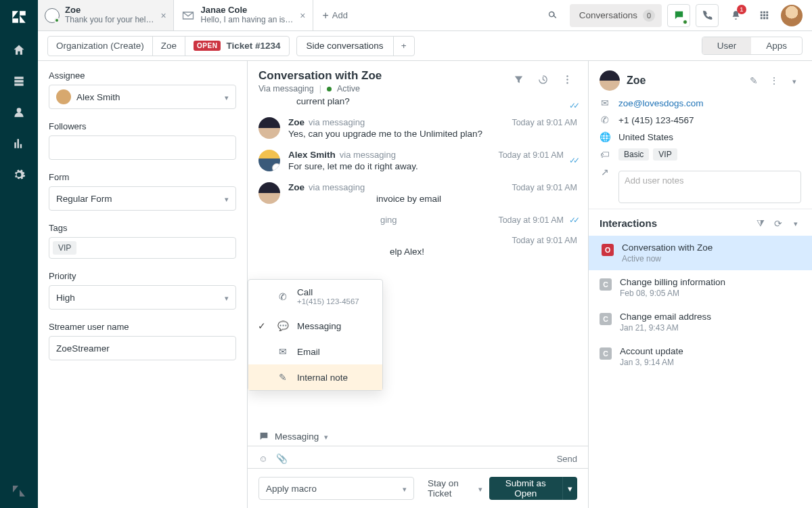 Image resolution: width=812 pixels, height=508 pixels. I want to click on crumb-org: Organization (Create), so click(100, 46).